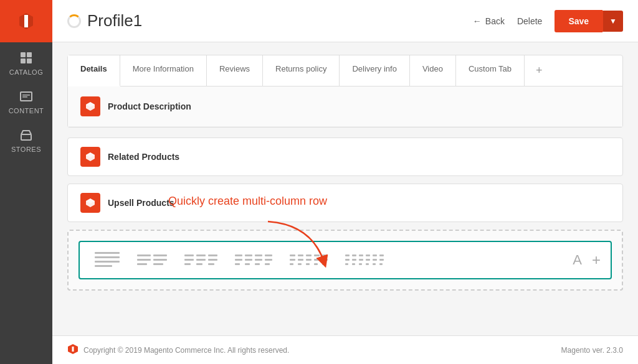 The image size is (638, 364). I want to click on header-left: Profile1, so click(105, 21).